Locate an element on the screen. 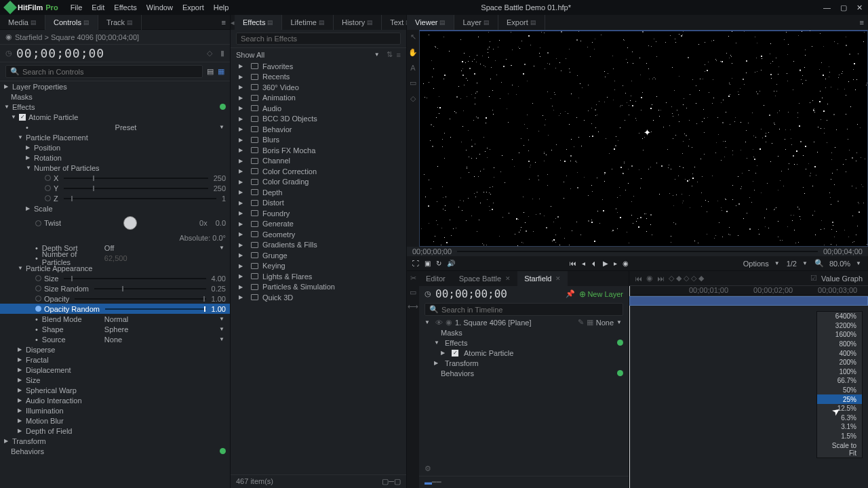  window-controls: — ▢ ✕ is located at coordinates (843, 8).